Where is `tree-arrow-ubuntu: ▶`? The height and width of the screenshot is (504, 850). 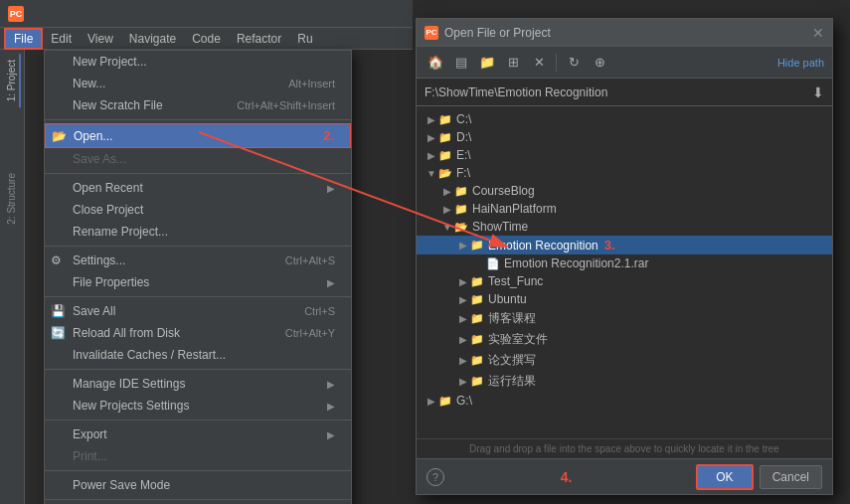 tree-arrow-ubuntu: ▶ is located at coordinates (463, 299).